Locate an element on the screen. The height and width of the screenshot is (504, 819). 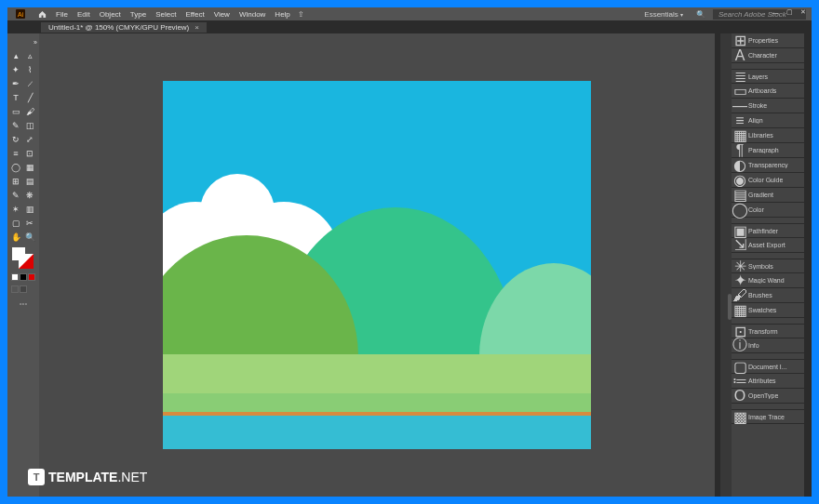
rotate-tool: ↻ is located at coordinates (16, 139).